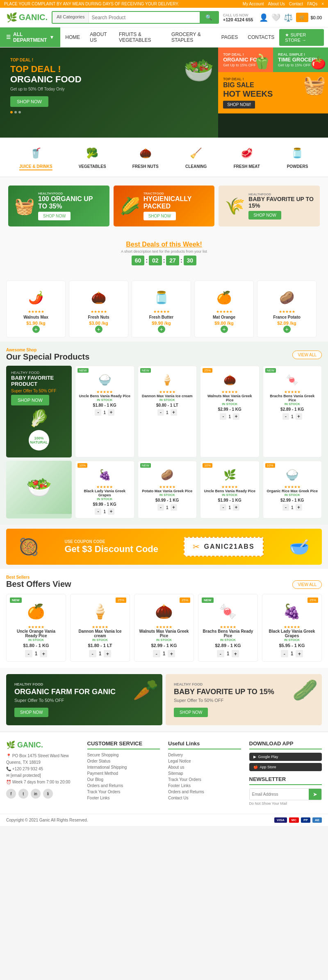  I want to click on footer-sitemap: Sitemap, so click(205, 773).